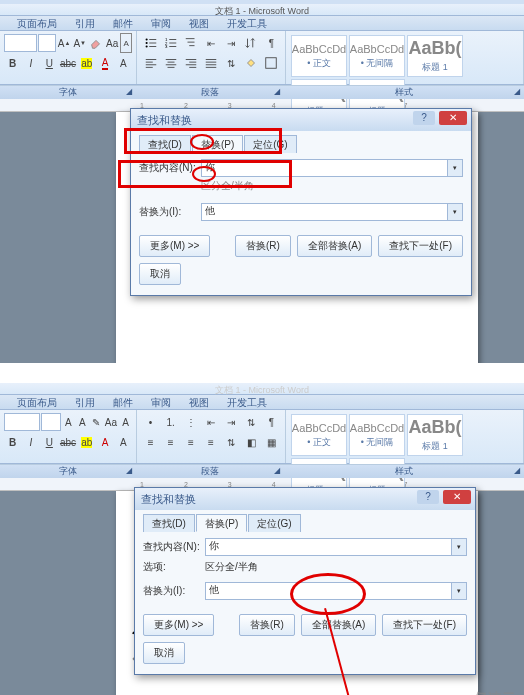 Image resolution: width=524 pixels, height=695 pixels. Describe the element at coordinates (64, 43) in the screenshot. I see `grow-font-button: A▲` at that location.